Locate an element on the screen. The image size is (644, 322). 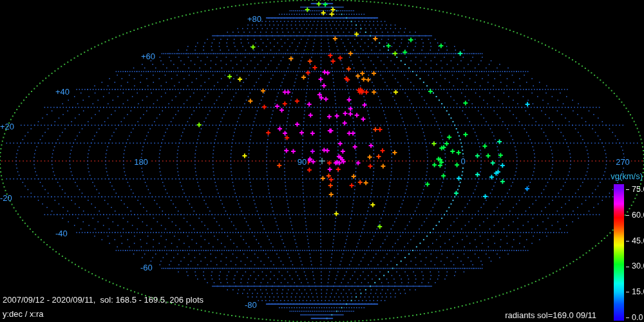
status-radiants-sol: radiants sol=169.0 09/11 is located at coordinates (551, 316).